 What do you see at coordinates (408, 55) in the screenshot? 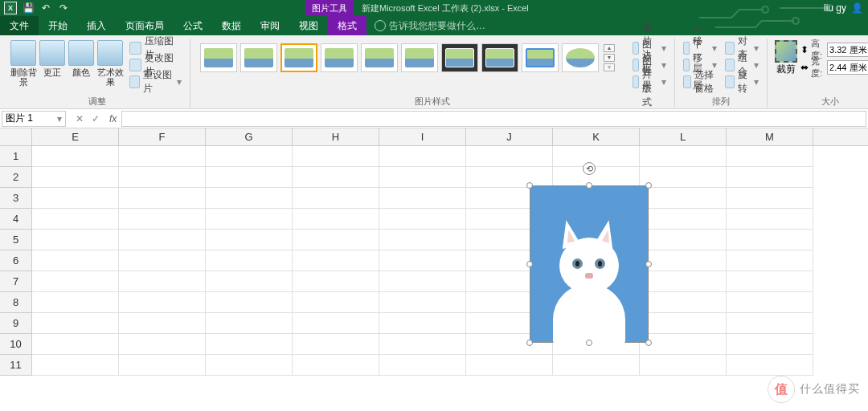
I see `picture-styles-gallery: ▴▾▿` at bounding box center [408, 55].